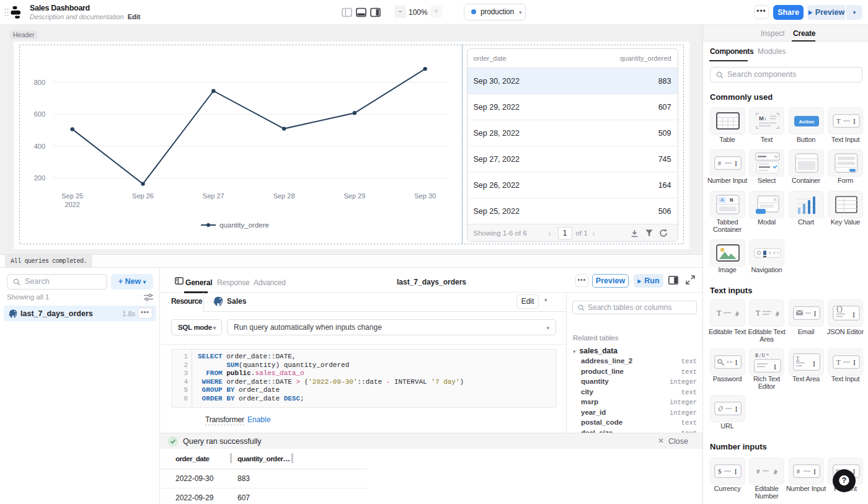 Image resolution: width=868 pixels, height=504 pixels. Describe the element at coordinates (213, 196) in the screenshot. I see `svg-text: Sep 27` at that location.